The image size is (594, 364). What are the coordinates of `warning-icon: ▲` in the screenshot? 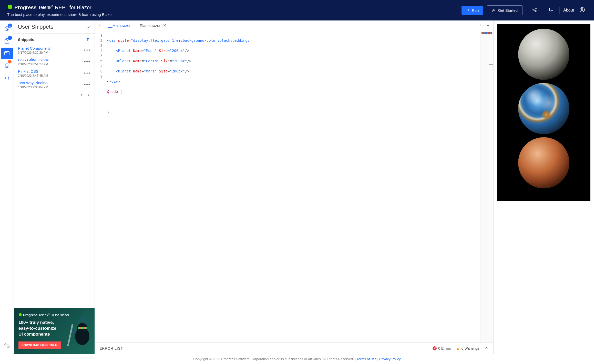 It's located at (458, 348).